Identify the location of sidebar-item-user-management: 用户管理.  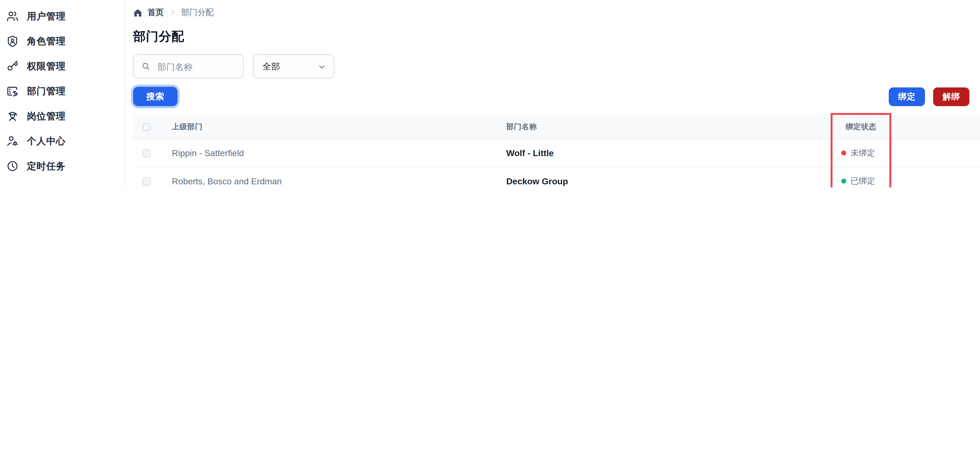
(62, 16).